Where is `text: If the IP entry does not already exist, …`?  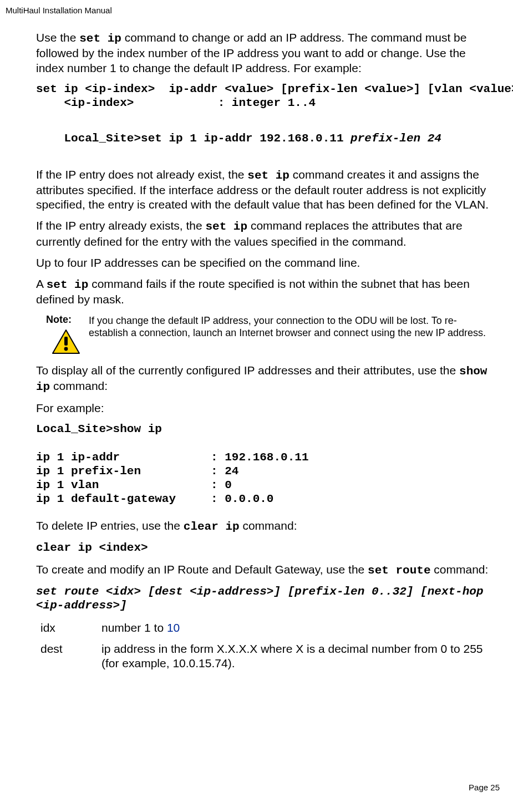
text: If the IP entry does not already exist, … is located at coordinates (142, 174).